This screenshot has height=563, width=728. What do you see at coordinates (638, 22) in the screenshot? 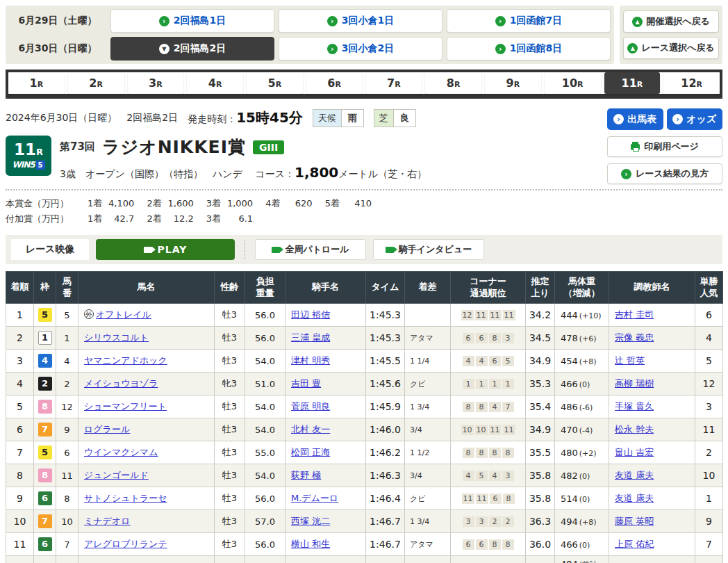
I see `chevron-up-circle-icon: ▲` at bounding box center [638, 22].